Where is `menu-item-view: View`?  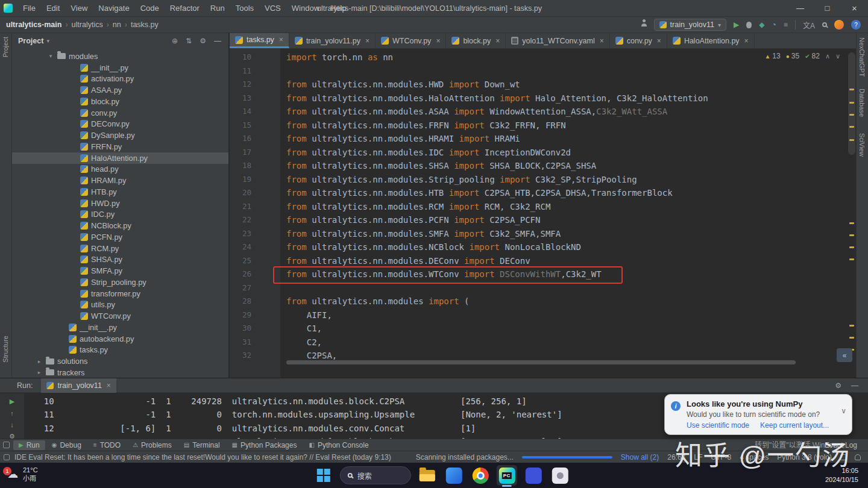 menu-item-view: View is located at coordinates (79, 8).